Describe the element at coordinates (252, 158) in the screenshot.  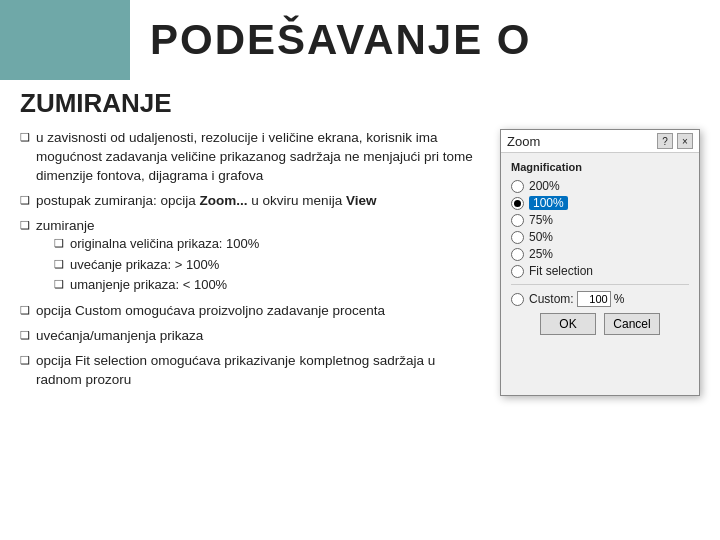
I see `list-item: ❑ u zavisnosti od udaljenosti, rezolucij…` at that location.